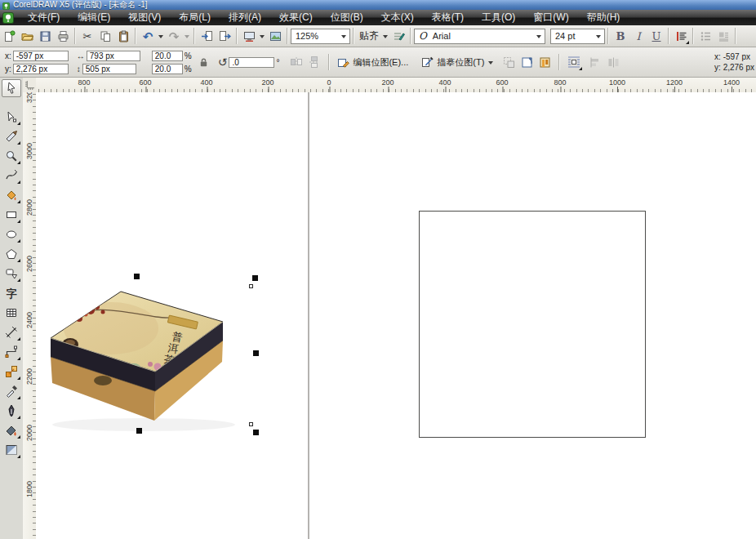  Describe the element at coordinates (207, 36) in the screenshot. I see `import-icon` at that location.